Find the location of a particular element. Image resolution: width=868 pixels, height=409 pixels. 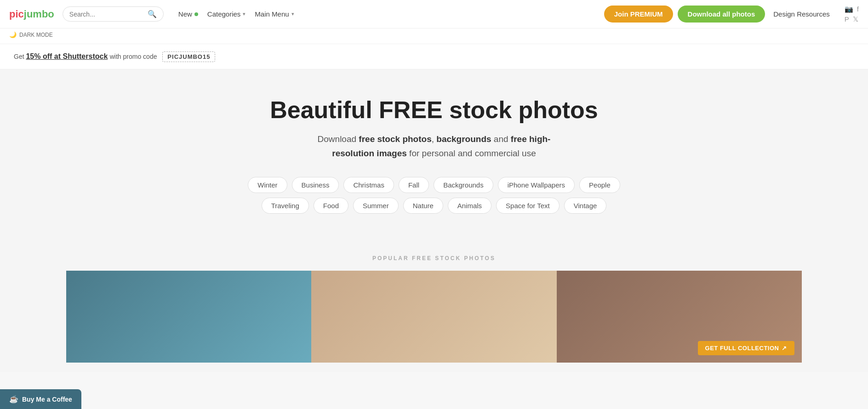

moon-icon: 🌙 is located at coordinates (13, 35).